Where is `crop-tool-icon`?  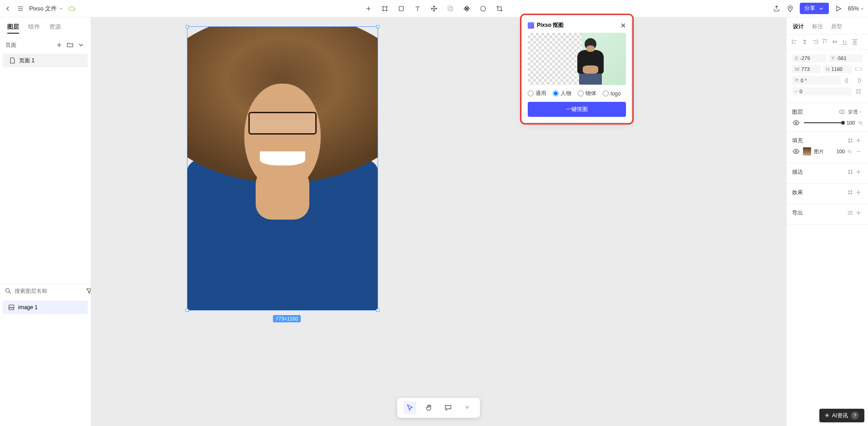
crop-tool-icon is located at coordinates (500, 9).